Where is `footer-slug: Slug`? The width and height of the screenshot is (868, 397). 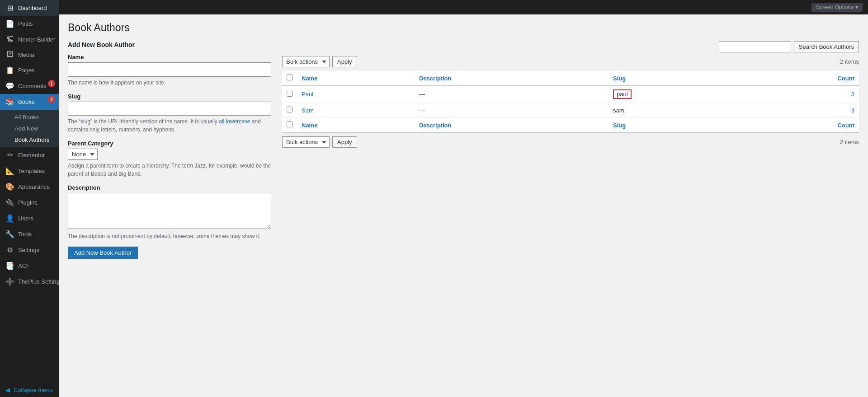
footer-slug: Slug is located at coordinates (673, 126).